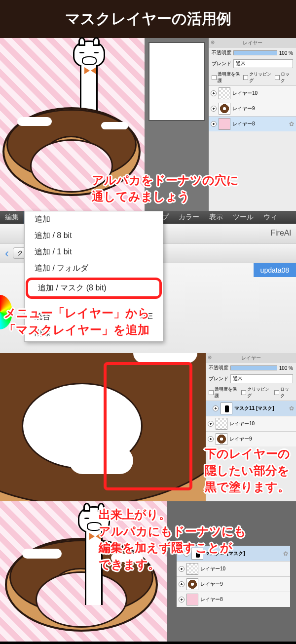 This screenshot has height=644, width=296. Describe the element at coordinates (94, 236) in the screenshot. I see `menu-add-8bit: 追加 / 8 bit` at that location.